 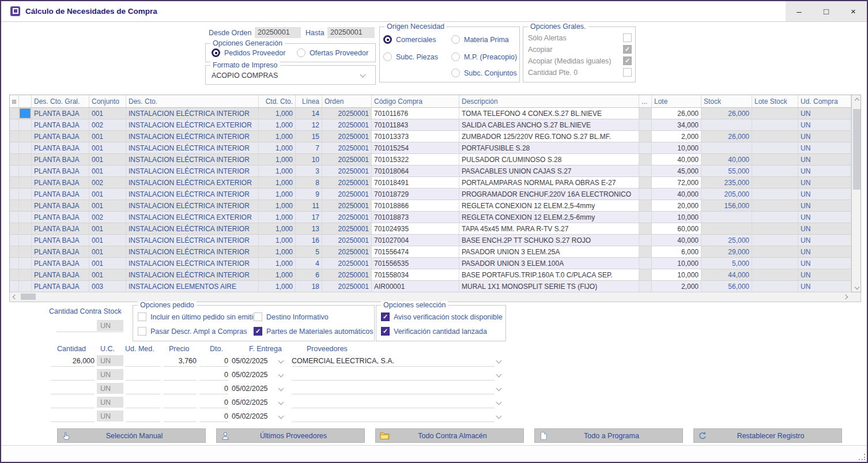 I want to click on scroll-right-arrow, so click(x=845, y=296).